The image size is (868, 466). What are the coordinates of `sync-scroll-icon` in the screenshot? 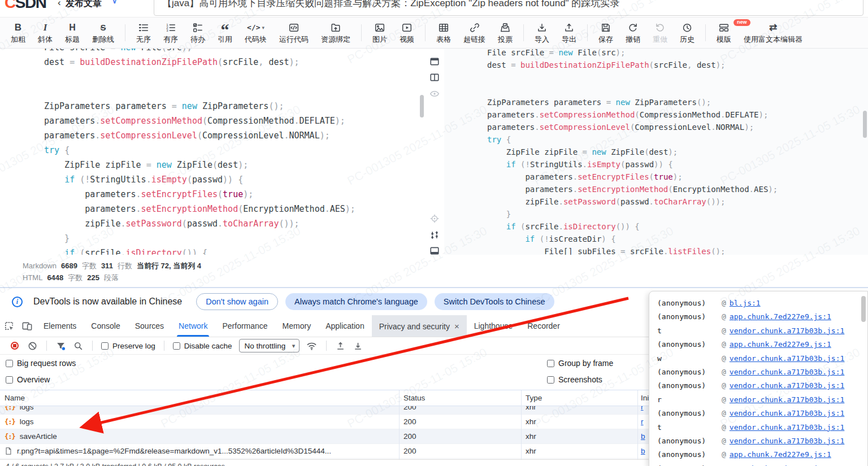 It's located at (435, 235).